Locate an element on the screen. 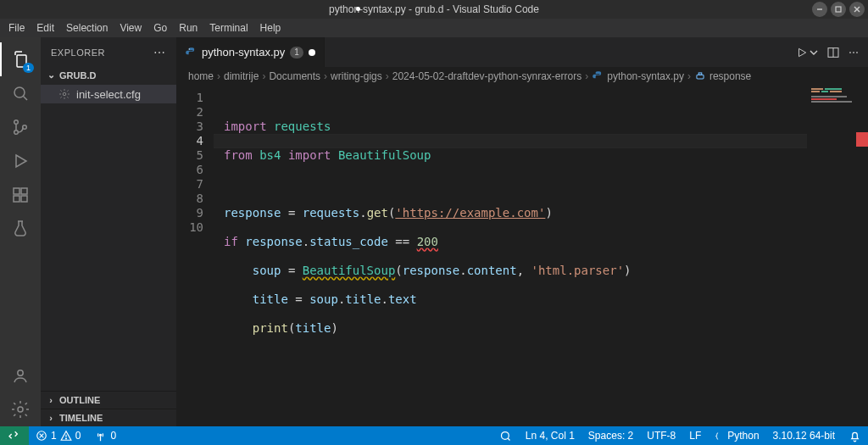 The width and height of the screenshot is (868, 445). current-line-highlight is located at coordinates (510, 141).